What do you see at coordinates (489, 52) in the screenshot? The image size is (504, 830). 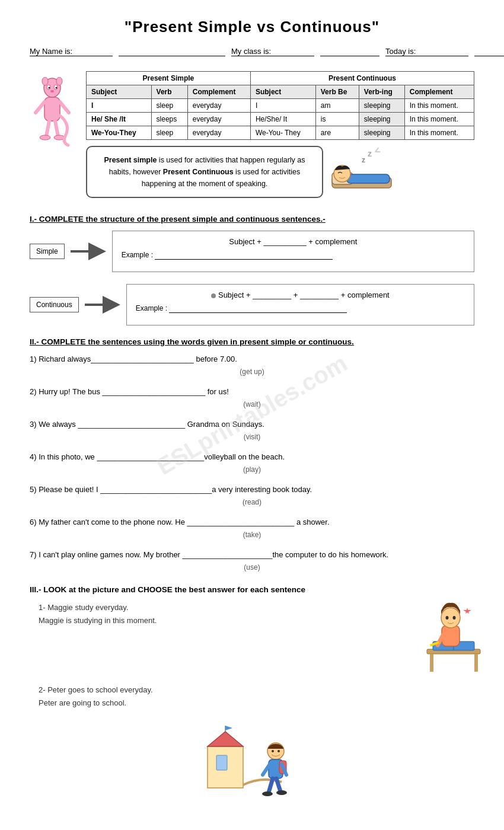 I see `today-field` at bounding box center [489, 52].